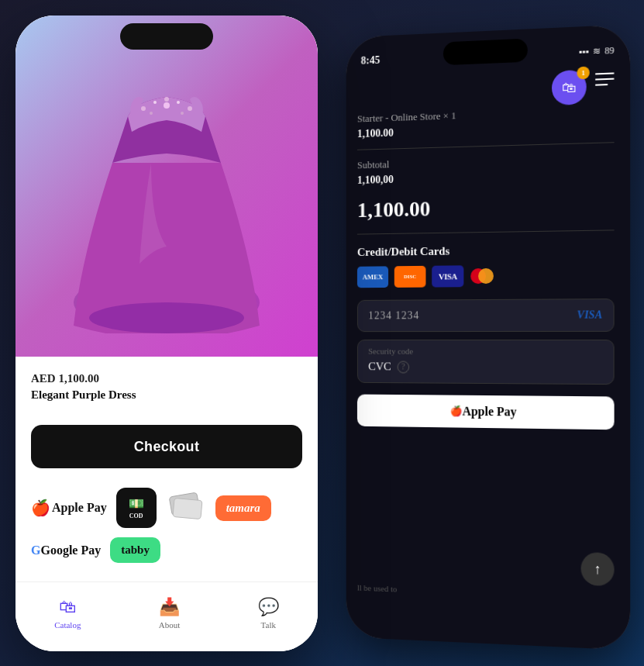  I want to click on card-type-indicator: VISA, so click(591, 315).